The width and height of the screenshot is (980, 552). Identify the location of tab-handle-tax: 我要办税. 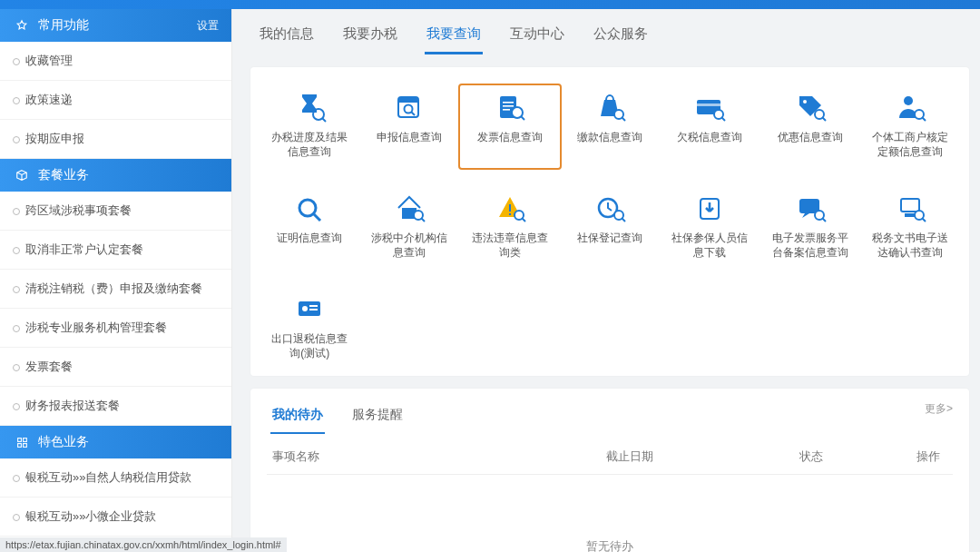
(370, 37).